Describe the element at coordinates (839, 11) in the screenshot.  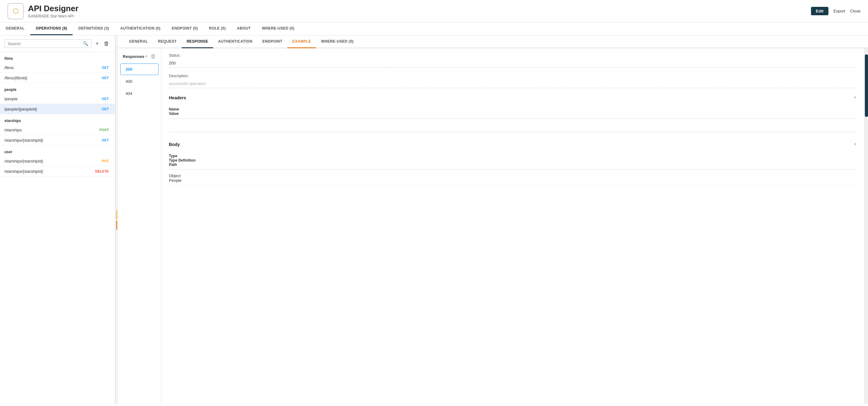
I see `export-button: Export` at that location.